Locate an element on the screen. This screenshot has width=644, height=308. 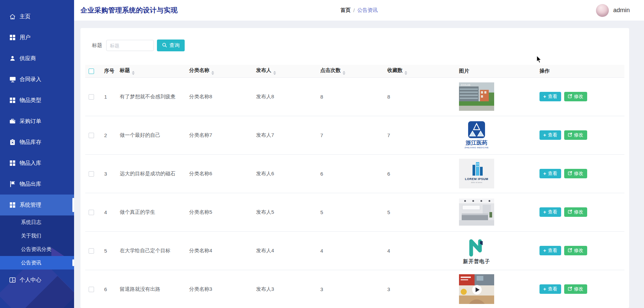
cell-clicks: 7 is located at coordinates (350, 135).